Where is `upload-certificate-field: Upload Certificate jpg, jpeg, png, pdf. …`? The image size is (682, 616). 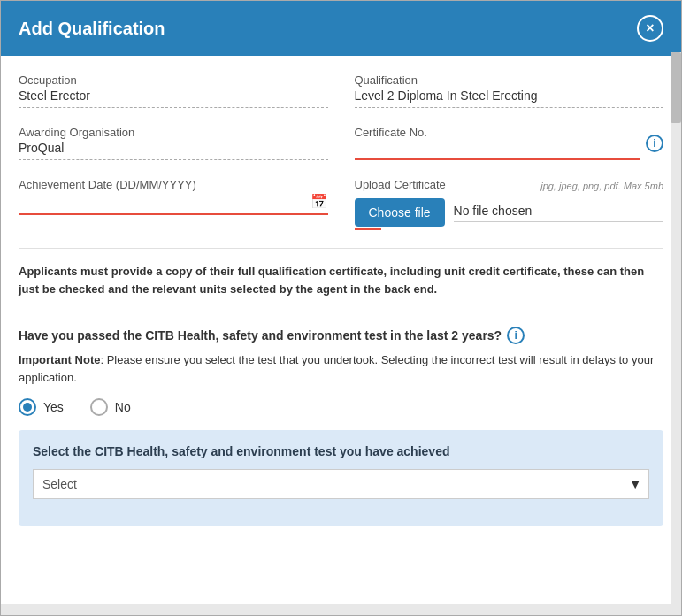
upload-certificate-field: Upload Certificate jpg, jpeg, png, pdf. … is located at coordinates (510, 204).